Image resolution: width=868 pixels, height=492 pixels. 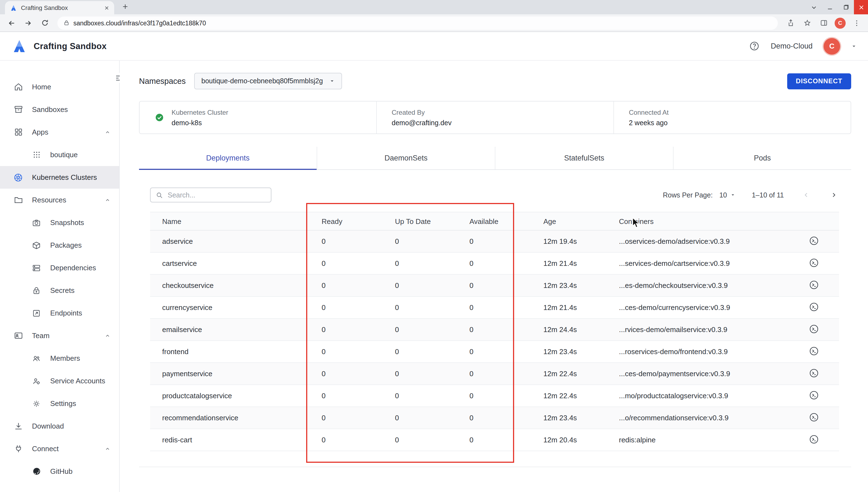 I want to click on browser-toolbar: sandboxes.cloud/infras/ce3f17g0a1edtc188…, so click(x=434, y=23).